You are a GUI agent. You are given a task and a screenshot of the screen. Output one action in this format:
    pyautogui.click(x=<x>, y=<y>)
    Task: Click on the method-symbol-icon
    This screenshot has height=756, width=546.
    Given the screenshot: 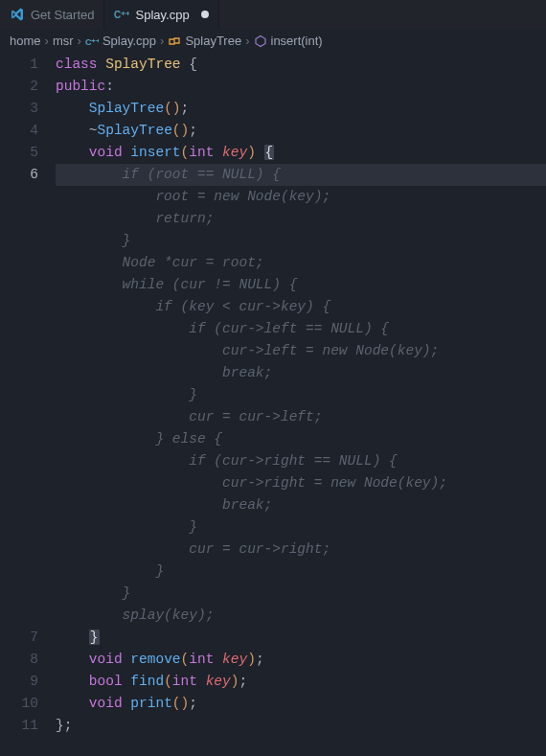 What is the action you would take?
    pyautogui.click(x=261, y=41)
    